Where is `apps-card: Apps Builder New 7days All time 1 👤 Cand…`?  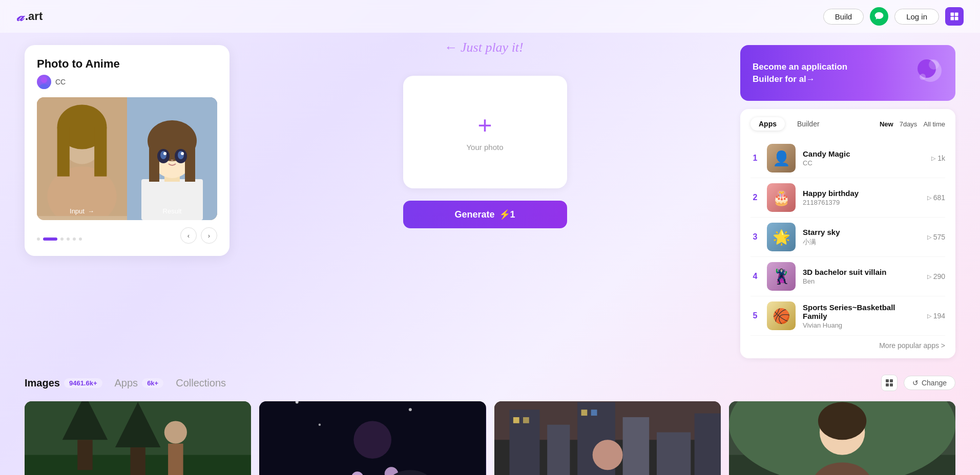
apps-card: Apps Builder New 7days All time 1 👤 Cand… is located at coordinates (848, 233).